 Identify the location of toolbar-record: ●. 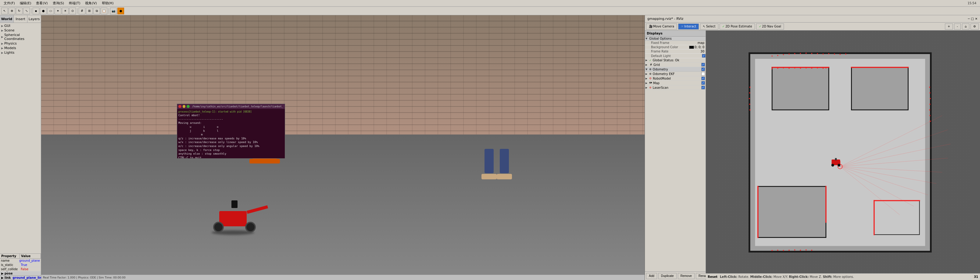
(121, 11).